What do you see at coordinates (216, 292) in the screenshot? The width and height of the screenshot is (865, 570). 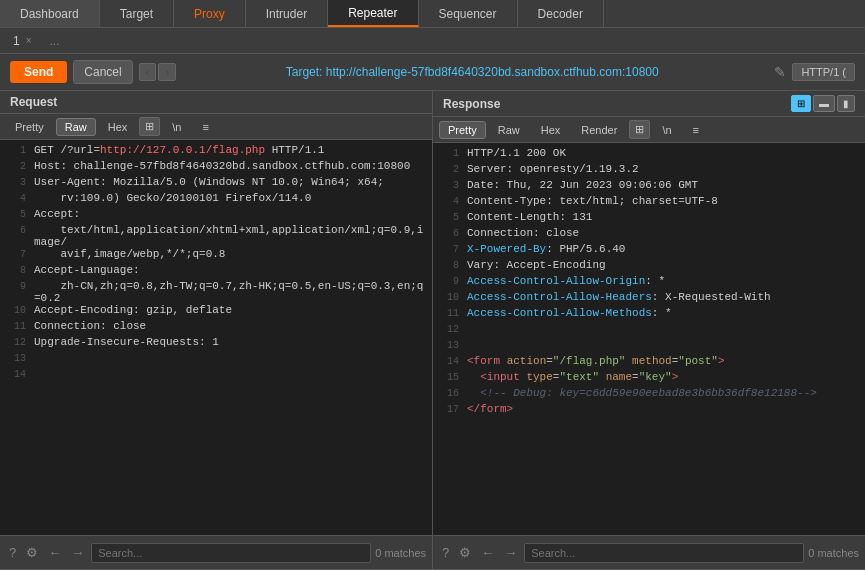 I see `req-line-9: 9 zh-CN,zh;q=0.8,zh-TW;q=0.7,zh-HK;q=0.5…` at bounding box center [216, 292].